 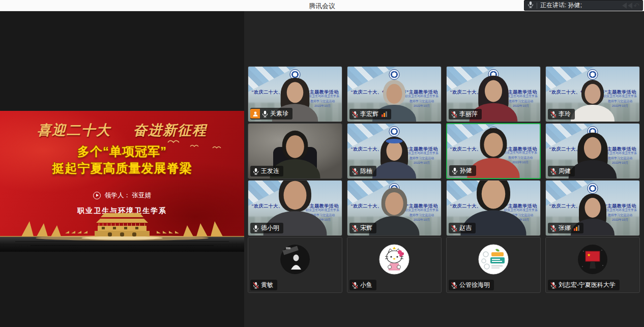 What do you see at coordinates (583, 5) in the screenshot?
I see `speaking-indicator-bar: 正在讲话: 孙健; ↶` at bounding box center [583, 5].